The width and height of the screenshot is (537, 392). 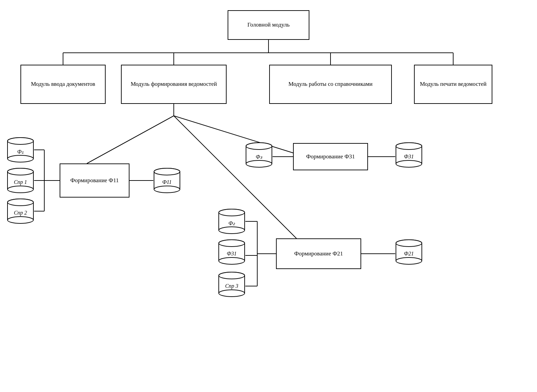 What do you see at coordinates (259, 155) in the screenshot?
I see `cylinder-f3: Ф₃` at bounding box center [259, 155].